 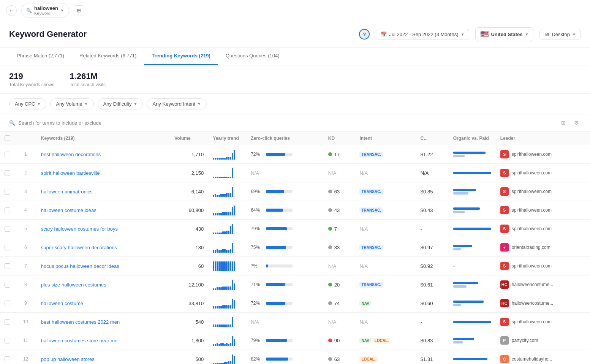 What do you see at coordinates (295, 56) in the screenshot?
I see `tabs-bar: Phrase Match (2,771)Related Keywords (6,…` at bounding box center [295, 56].